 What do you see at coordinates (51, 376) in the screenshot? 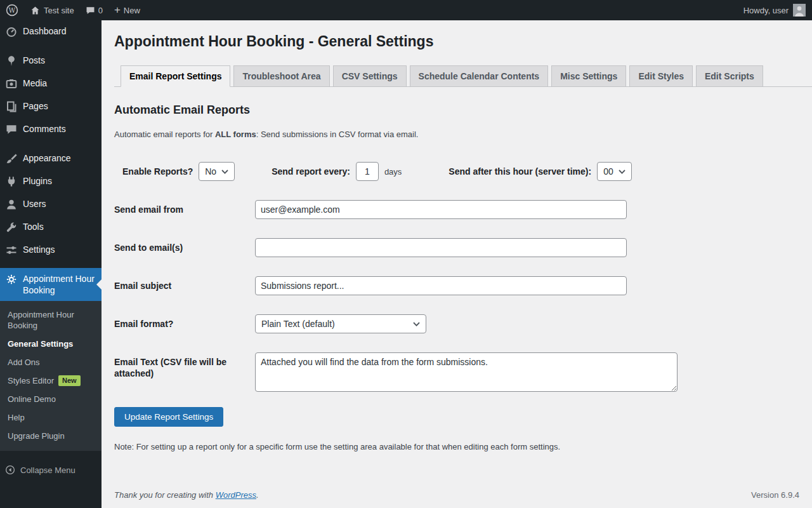
I see `plugin-submenu: Appointment Hour Booking General Setting…` at bounding box center [51, 376].